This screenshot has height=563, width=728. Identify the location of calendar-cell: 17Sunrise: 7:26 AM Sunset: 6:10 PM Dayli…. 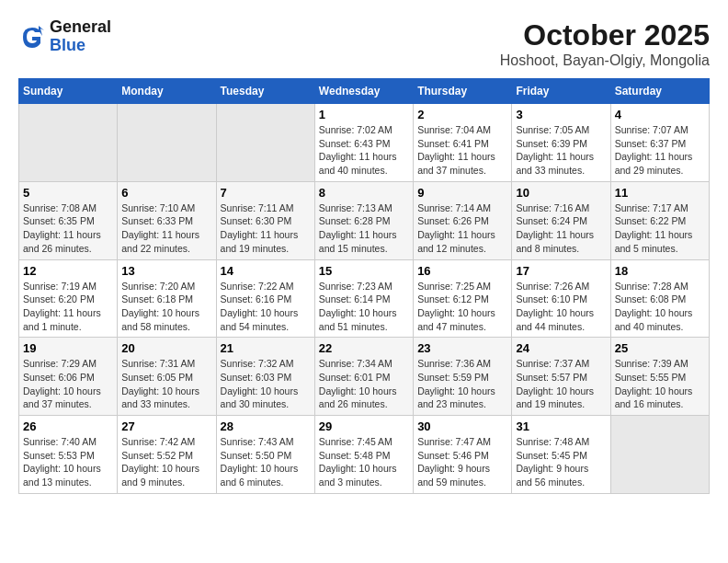
(561, 298).